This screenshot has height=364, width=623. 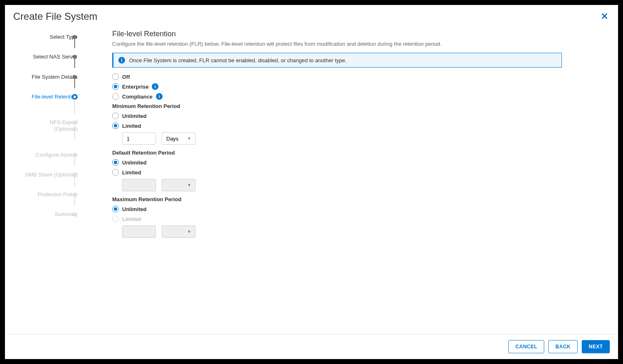 What do you see at coordinates (139, 232) in the screenshot?
I see `max-retention-value-input` at bounding box center [139, 232].